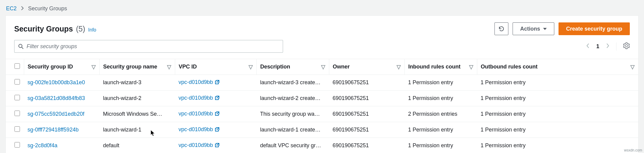  I want to click on header-sgname-label: Security group name, so click(130, 67).